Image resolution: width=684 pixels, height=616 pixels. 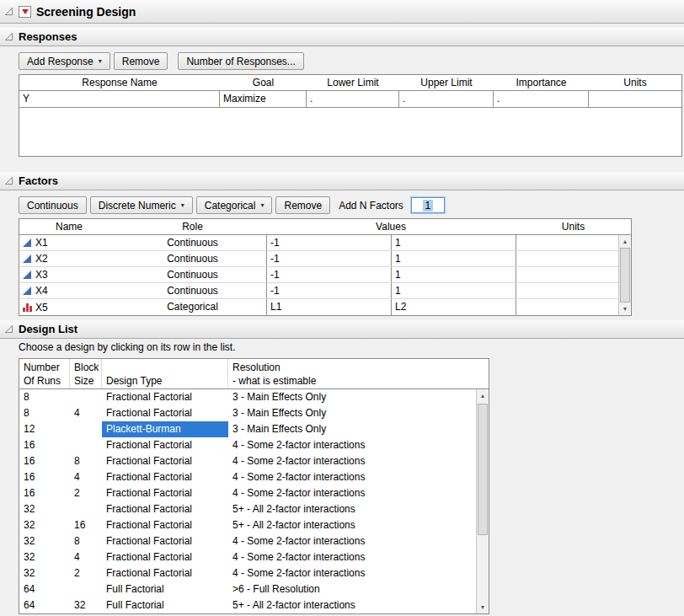 What do you see at coordinates (446, 83) in the screenshot?
I see `column-header-upper-limit: Upper Limit` at bounding box center [446, 83].